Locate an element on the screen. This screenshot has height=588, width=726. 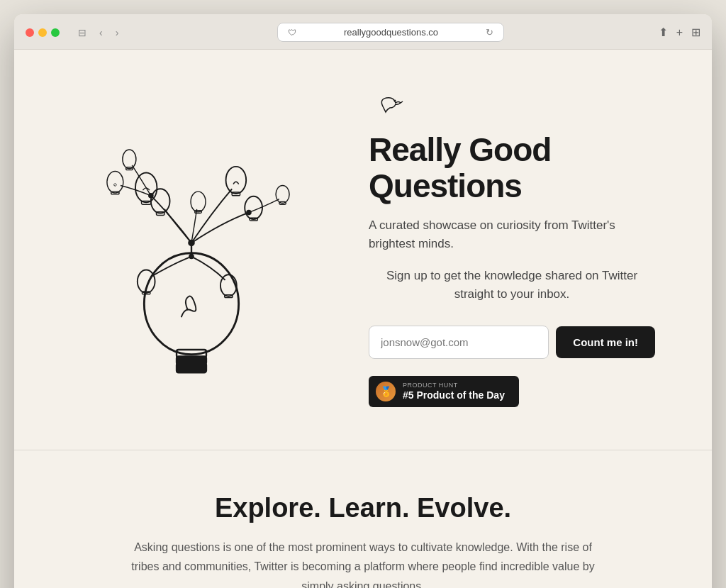
close-button is located at coordinates (30, 33).